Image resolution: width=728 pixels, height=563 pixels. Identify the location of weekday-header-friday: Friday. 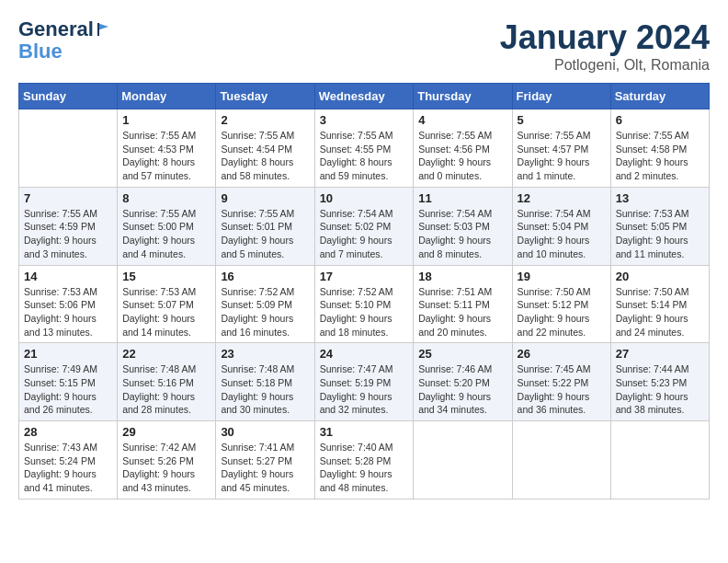
(561, 97).